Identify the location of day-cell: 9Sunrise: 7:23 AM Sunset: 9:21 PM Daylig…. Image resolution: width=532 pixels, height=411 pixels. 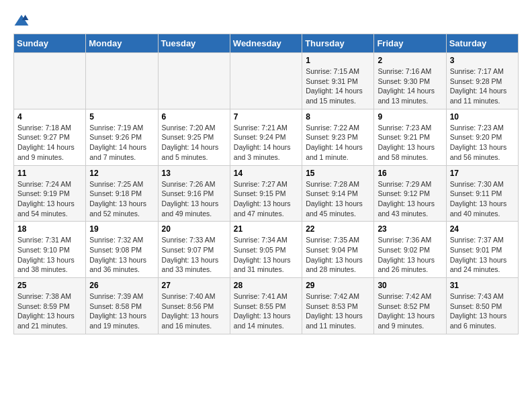
(410, 137).